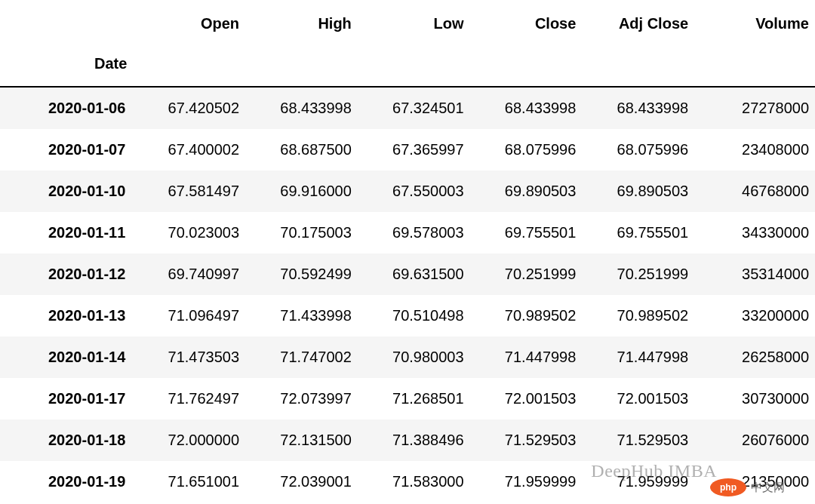  I want to click on index-label-row: Date, so click(408, 64).